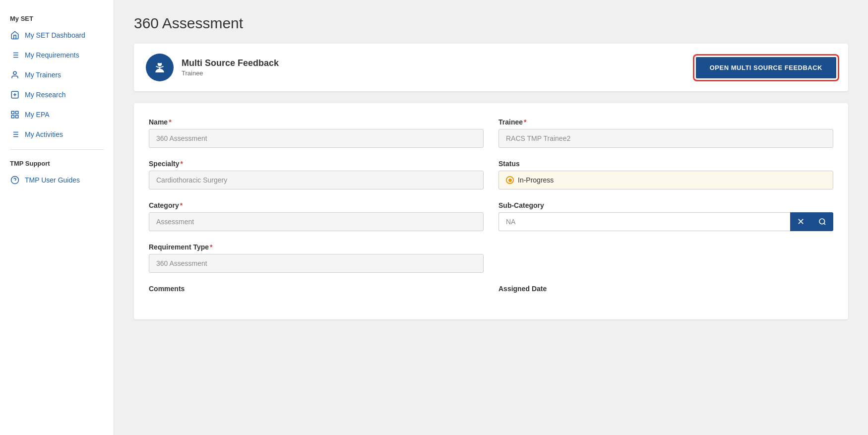 The height and width of the screenshot is (435, 868). Describe the element at coordinates (666, 175) in the screenshot. I see `form-group-status: Status In-Progress` at that location.